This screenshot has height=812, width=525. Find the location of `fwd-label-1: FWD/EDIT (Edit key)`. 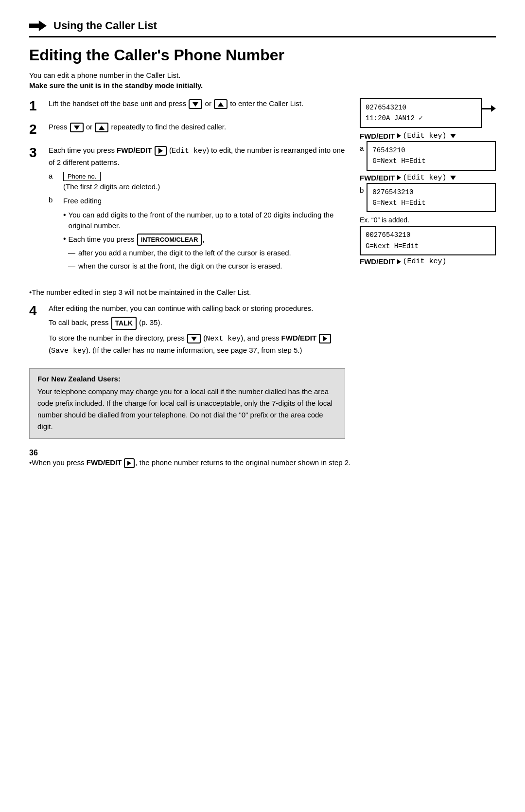

fwd-label-1: FWD/EDIT (Edit key) is located at coordinates (428, 136).